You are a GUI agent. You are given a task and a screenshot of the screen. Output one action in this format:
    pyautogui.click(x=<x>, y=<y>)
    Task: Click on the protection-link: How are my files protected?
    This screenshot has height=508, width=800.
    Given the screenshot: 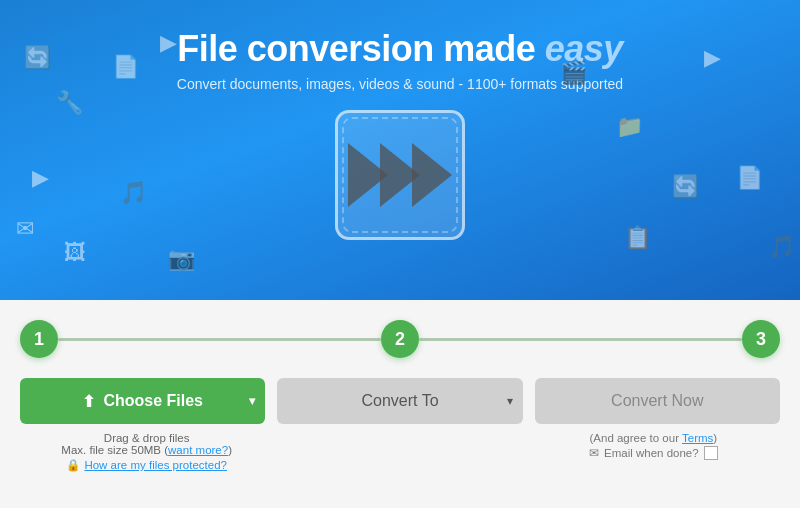 What is the action you would take?
    pyautogui.click(x=156, y=465)
    